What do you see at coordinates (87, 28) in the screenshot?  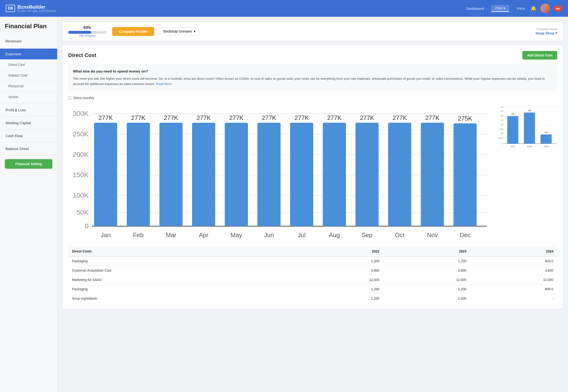 I see `progress-percent: 60%` at bounding box center [87, 28].